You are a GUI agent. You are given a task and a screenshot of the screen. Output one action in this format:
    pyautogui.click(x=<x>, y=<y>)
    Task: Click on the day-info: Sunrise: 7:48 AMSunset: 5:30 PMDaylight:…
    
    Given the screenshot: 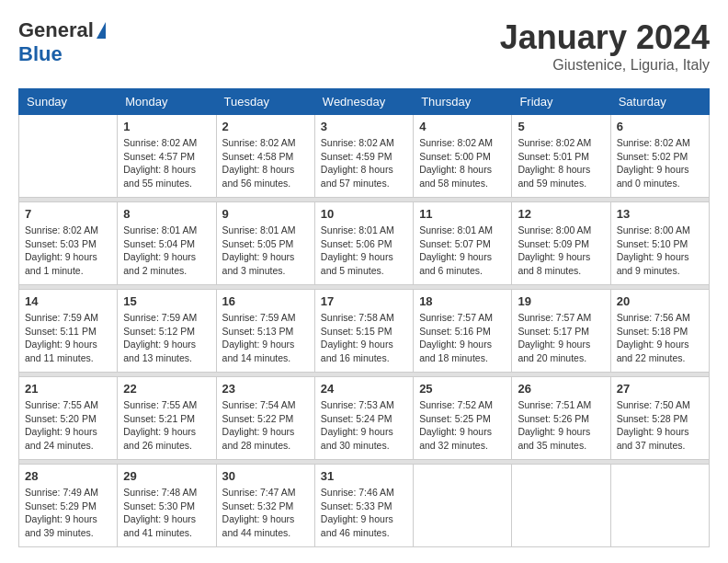 What is the action you would take?
    pyautogui.click(x=166, y=513)
    